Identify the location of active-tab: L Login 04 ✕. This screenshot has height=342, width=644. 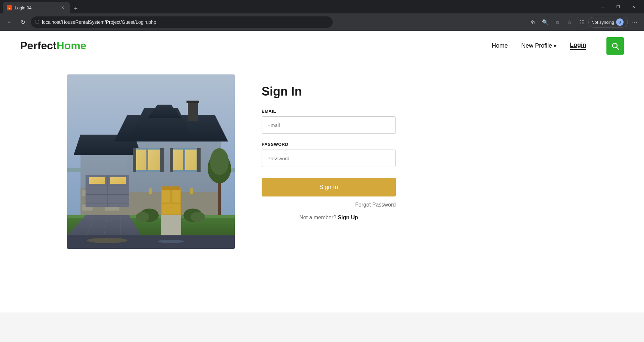
(36, 8).